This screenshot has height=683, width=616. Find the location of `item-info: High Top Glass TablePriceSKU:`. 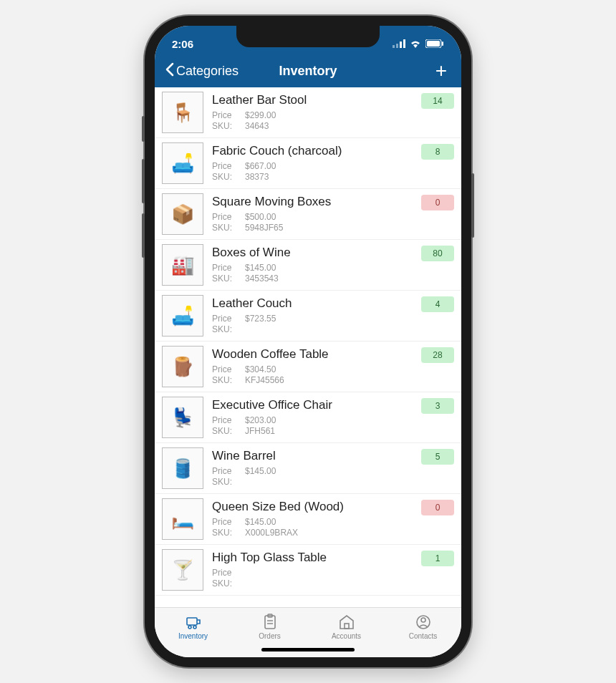

item-info: High Top Glass TablePriceSKU: is located at coordinates (312, 568).